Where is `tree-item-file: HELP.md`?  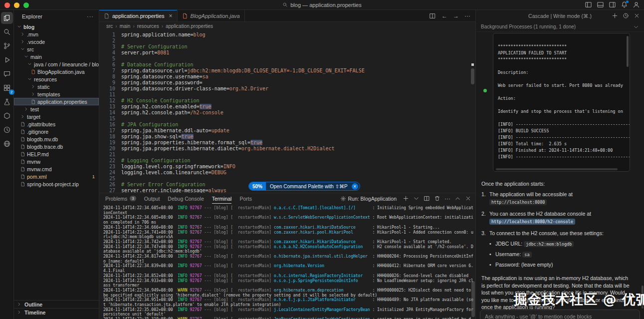 tree-item-file: HELP.md is located at coordinates (56, 154).